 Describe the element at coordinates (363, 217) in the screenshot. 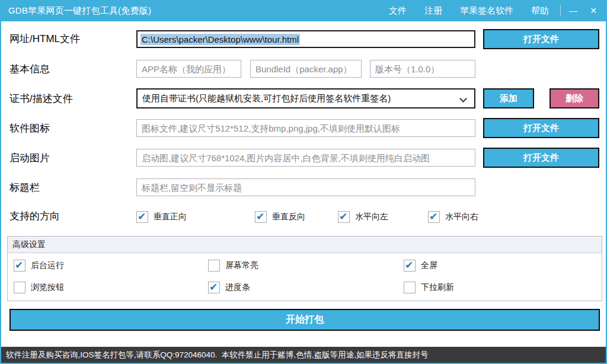

I see `checkbox-landscape-left: 水平向左` at that location.